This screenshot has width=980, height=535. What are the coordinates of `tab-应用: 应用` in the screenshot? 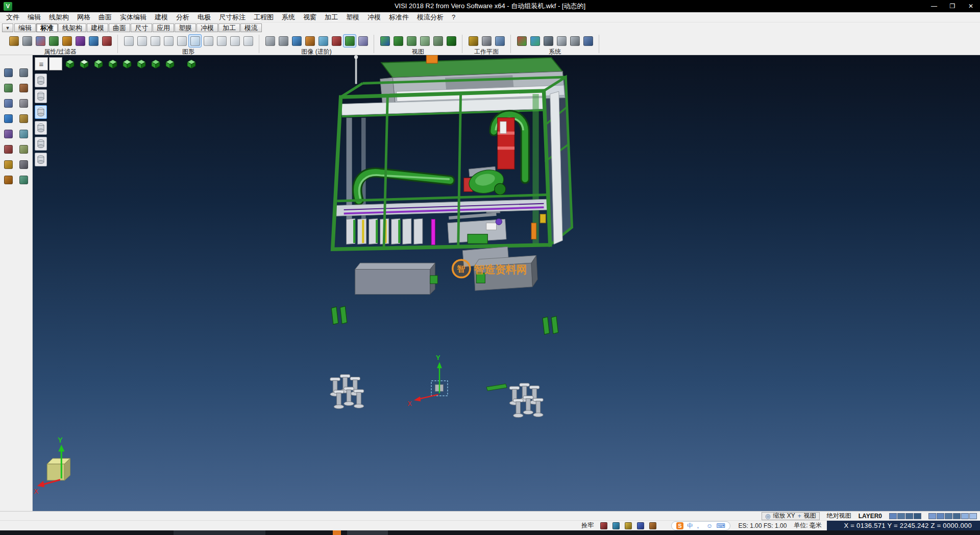 It's located at (163, 28).